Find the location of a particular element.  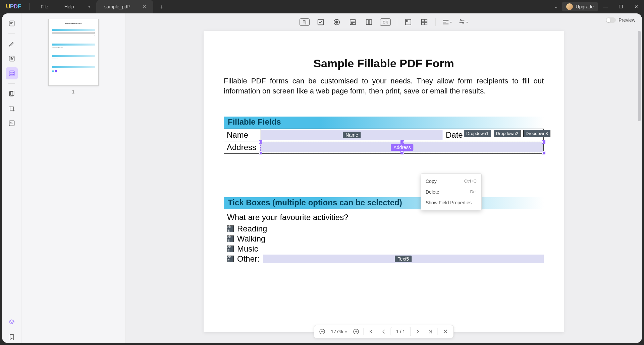

vertical-scrollbar is located at coordinates (640, 179).